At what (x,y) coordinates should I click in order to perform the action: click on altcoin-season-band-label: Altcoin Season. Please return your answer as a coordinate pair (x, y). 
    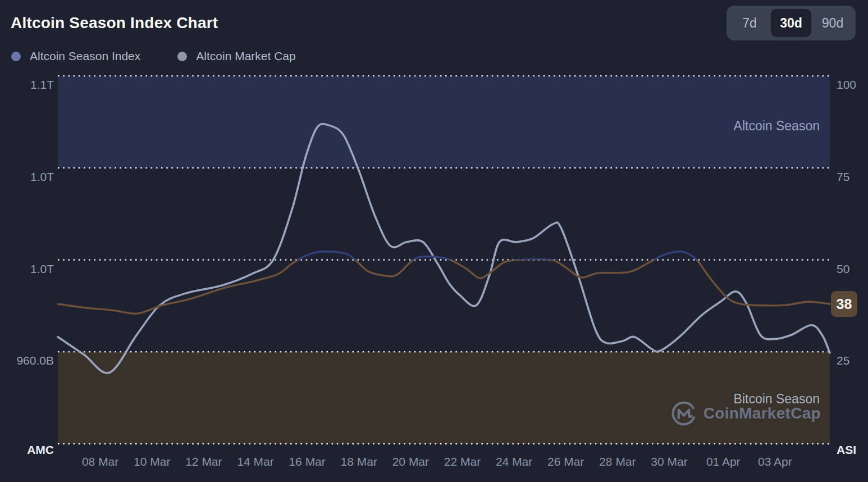
    Looking at the image, I should click on (777, 126).